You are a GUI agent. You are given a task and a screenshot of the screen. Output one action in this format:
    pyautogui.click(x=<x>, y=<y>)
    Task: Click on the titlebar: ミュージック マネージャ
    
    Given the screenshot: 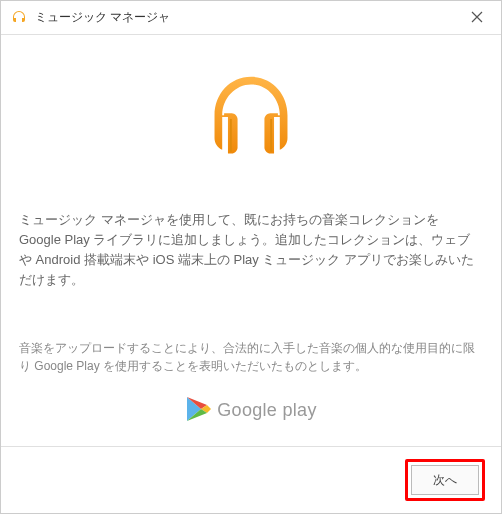 What is the action you would take?
    pyautogui.click(x=251, y=18)
    